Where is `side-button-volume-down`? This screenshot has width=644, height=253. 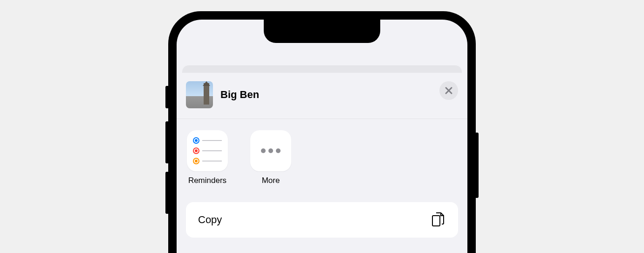
side-button-volume-down is located at coordinates (167, 193).